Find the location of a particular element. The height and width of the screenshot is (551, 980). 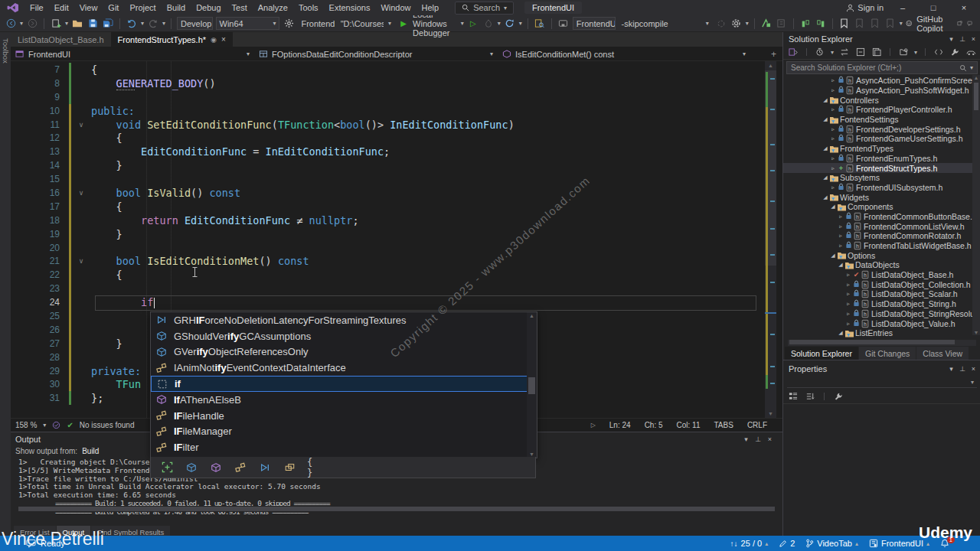

tree-item: ▹hFrontendCommonButtonBase.h is located at coordinates (882, 217).